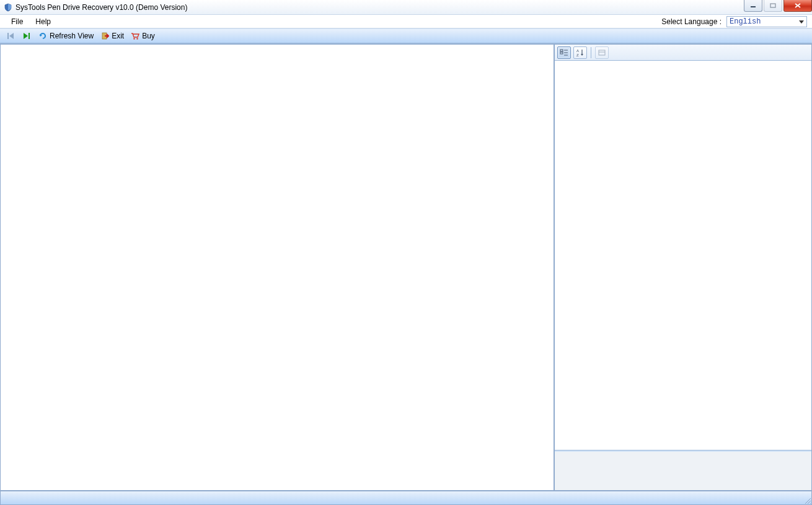 The image size is (812, 505). I want to click on refresh-icon, so click(43, 36).